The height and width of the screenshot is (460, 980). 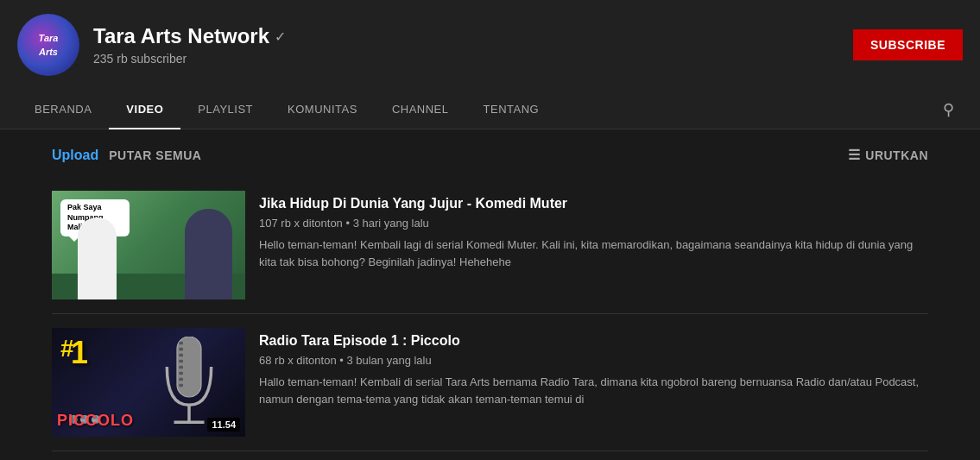 I want to click on channel-info: TaraArts Tara Arts Network ✓ 235 rb subs…, so click(x=152, y=45).